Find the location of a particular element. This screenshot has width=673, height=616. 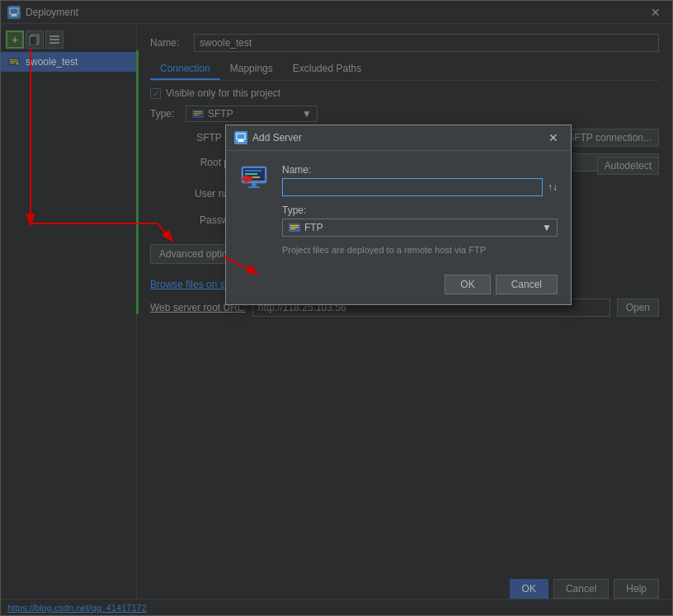

dialog-title: Add Server is located at coordinates (396, 138).